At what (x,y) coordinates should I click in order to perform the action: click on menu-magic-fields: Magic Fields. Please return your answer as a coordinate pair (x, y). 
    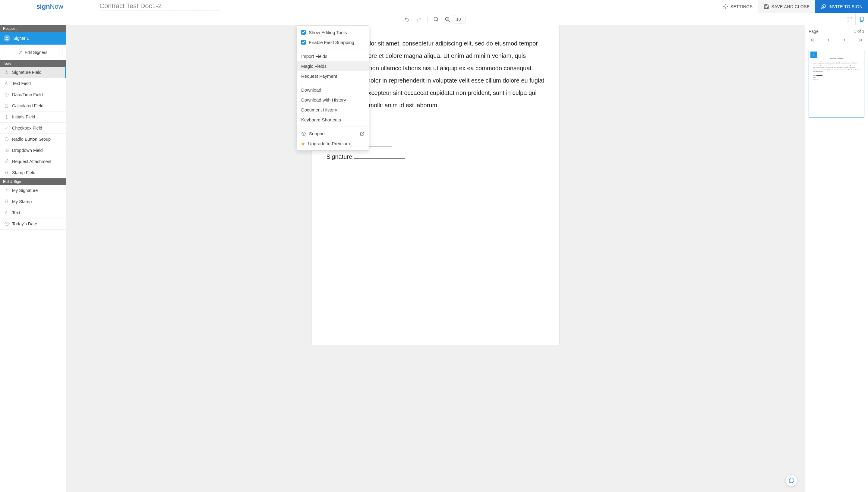
    Looking at the image, I should click on (333, 66).